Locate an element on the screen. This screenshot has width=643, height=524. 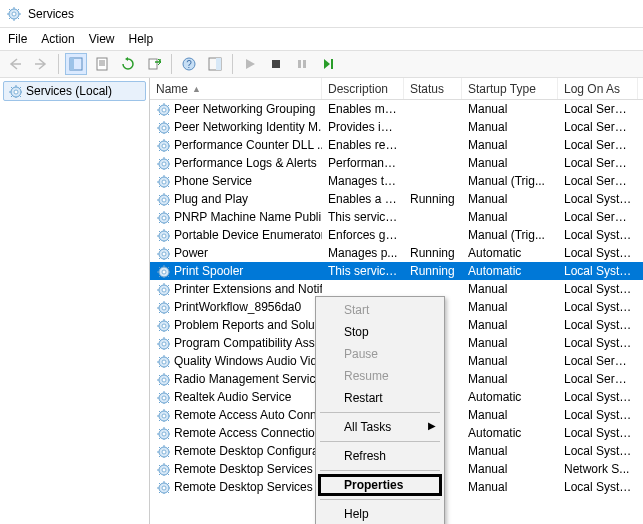
ctx-restart: Restart is located at coordinates (380, 398).